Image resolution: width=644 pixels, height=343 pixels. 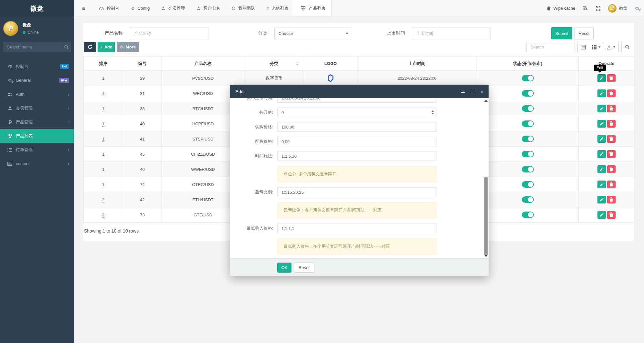 What do you see at coordinates (297, 64) in the screenshot?
I see `sort-icons` at bounding box center [297, 64].